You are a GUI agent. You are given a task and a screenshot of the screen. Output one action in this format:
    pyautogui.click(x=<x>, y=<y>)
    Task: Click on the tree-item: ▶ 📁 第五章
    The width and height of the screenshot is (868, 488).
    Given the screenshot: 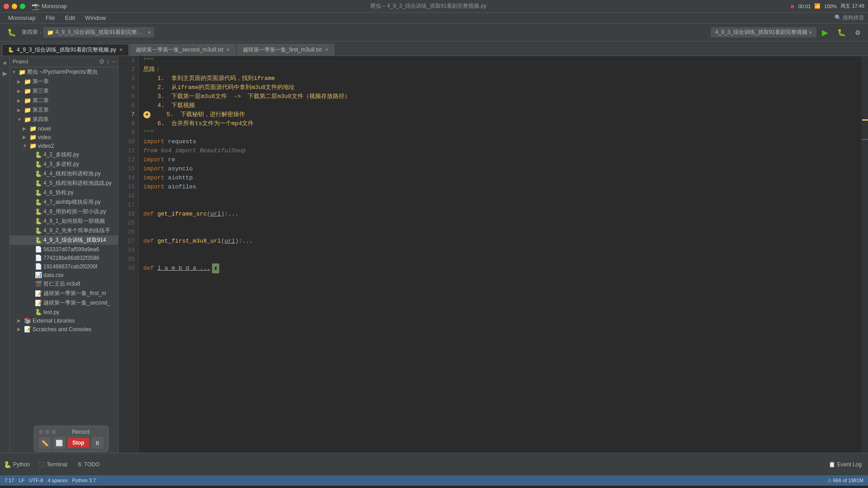 What is the action you would take?
    pyautogui.click(x=64, y=110)
    